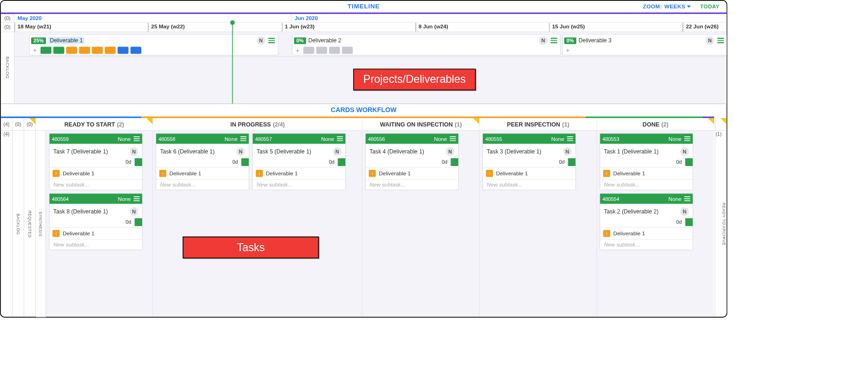 This screenshot has width=868, height=379. Describe the element at coordinates (644, 45) in the screenshot. I see `deliverable-card: 0% Deliverable 3 N +` at that location.